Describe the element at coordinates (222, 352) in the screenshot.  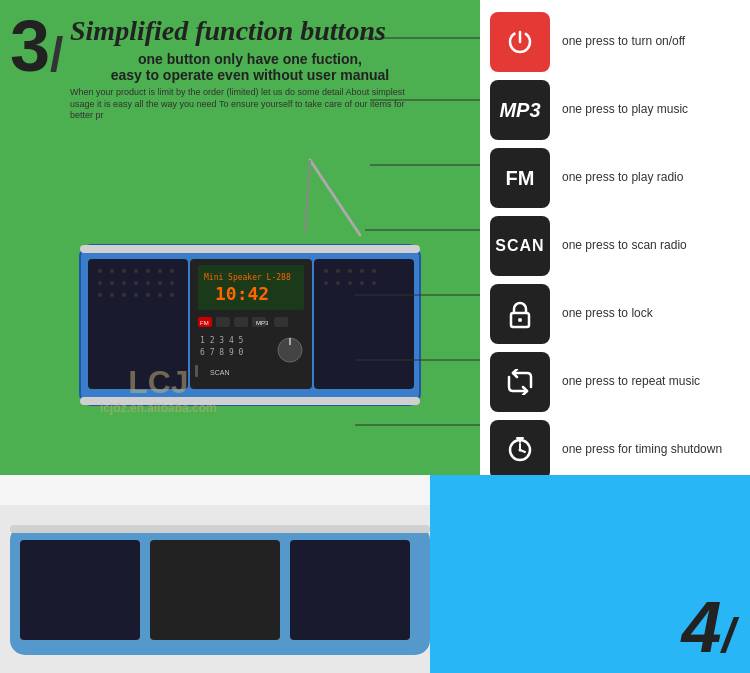
I see `svg-text: 6 7 8 9 0` at that location.